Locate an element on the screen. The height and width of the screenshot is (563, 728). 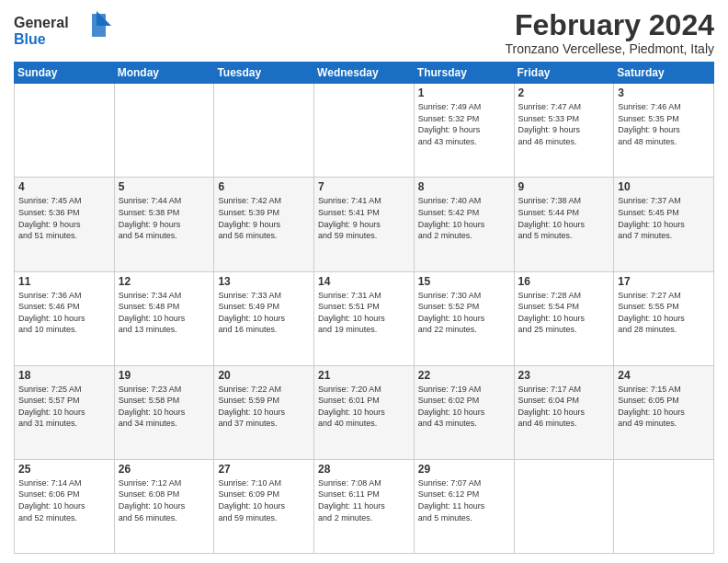
day-info: Sunrise: 7:33 AM Sunset: 5:49 PM Dayligh… is located at coordinates (264, 313).